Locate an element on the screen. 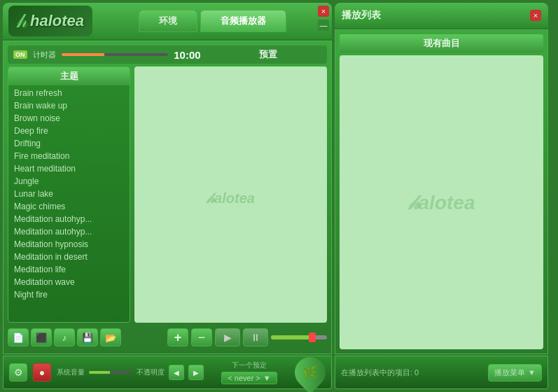 Image resolution: width=558 pixels, height=392 pixels. leaf-icon-bottom: 🌿 is located at coordinates (310, 372).